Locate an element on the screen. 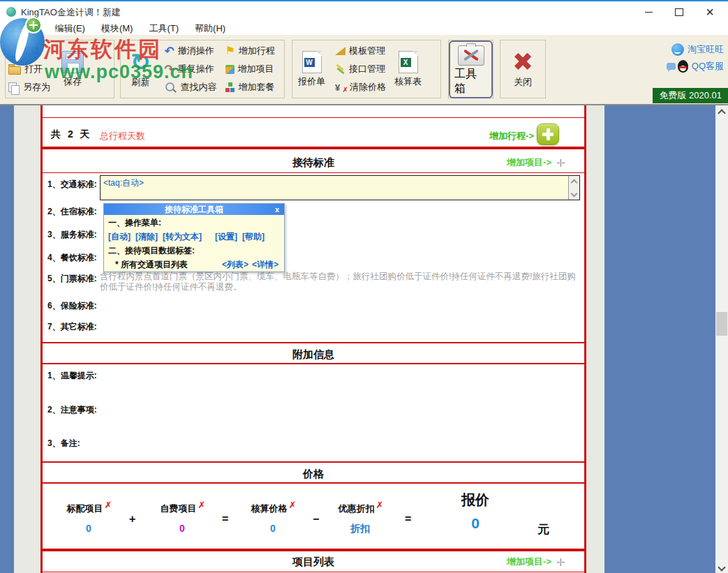  undo-label: 撤消操作 is located at coordinates (196, 51).